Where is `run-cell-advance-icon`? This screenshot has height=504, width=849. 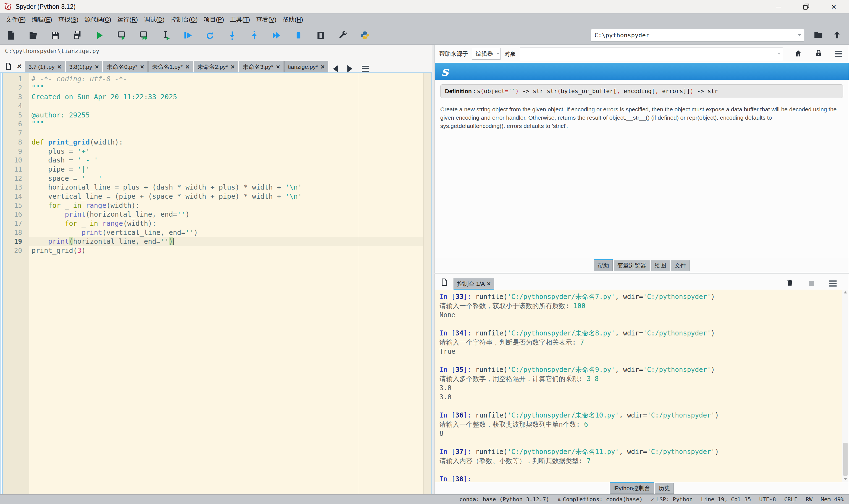
run-cell-advance-icon is located at coordinates (144, 35).